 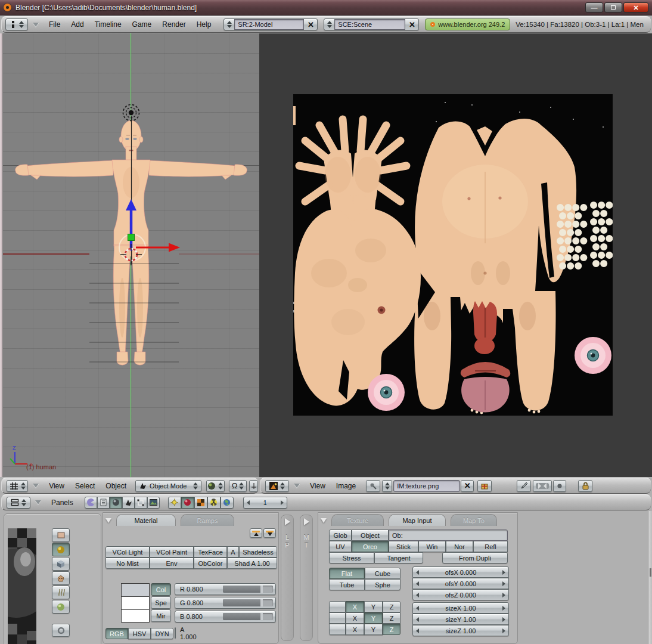 I want to click on color-space-rgb: RGB, so click(x=117, y=633).